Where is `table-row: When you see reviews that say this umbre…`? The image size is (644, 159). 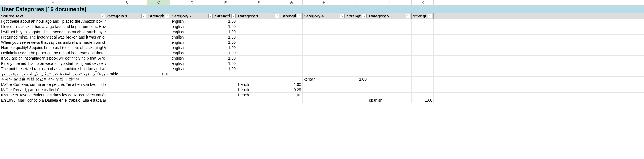 table-row: When you see reviews that say this umbre… is located at coordinates (322, 43).